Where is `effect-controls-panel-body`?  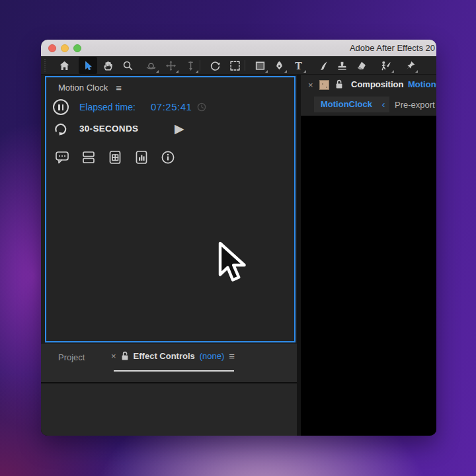 effect-controls-panel-body is located at coordinates (169, 410).